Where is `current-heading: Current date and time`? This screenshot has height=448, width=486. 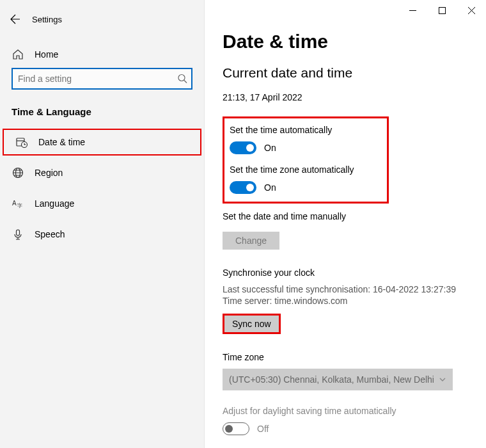
current-heading: Current date and time is located at coordinates (348, 73).